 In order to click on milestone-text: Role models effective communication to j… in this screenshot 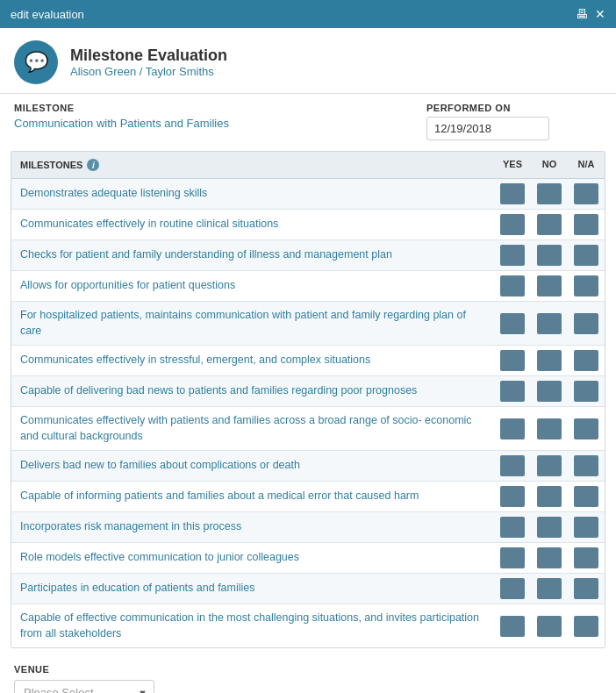, I will do `click(253, 558)`.